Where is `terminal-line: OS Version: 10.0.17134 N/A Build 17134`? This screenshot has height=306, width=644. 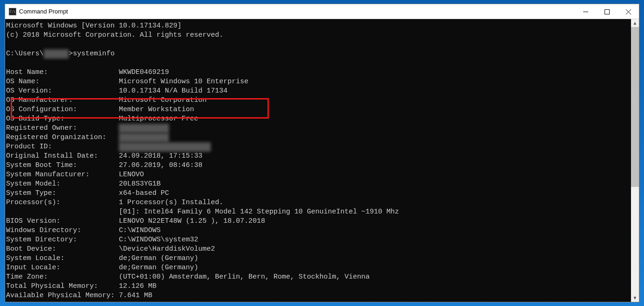
terminal-line: OS Version: 10.0.17134 N/A Build 17134 is located at coordinates (319, 91).